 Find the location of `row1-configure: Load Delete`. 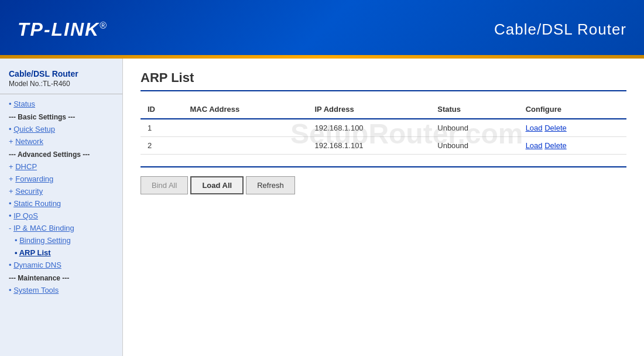

row1-configure: Load Delete is located at coordinates (573, 128).